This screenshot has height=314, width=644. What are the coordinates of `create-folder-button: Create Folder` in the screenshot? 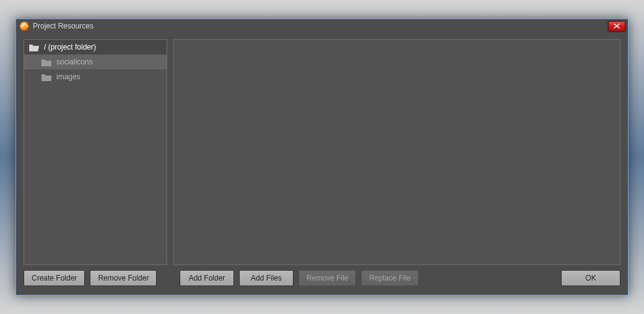 It's located at (54, 278).